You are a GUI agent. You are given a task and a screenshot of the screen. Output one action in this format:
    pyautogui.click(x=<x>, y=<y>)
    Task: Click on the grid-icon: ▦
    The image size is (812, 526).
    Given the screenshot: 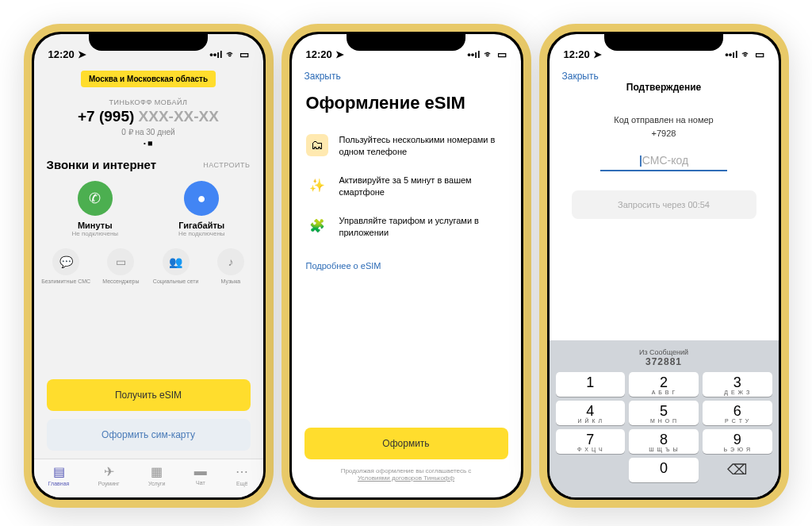 What is the action you would take?
    pyautogui.click(x=157, y=471)
    